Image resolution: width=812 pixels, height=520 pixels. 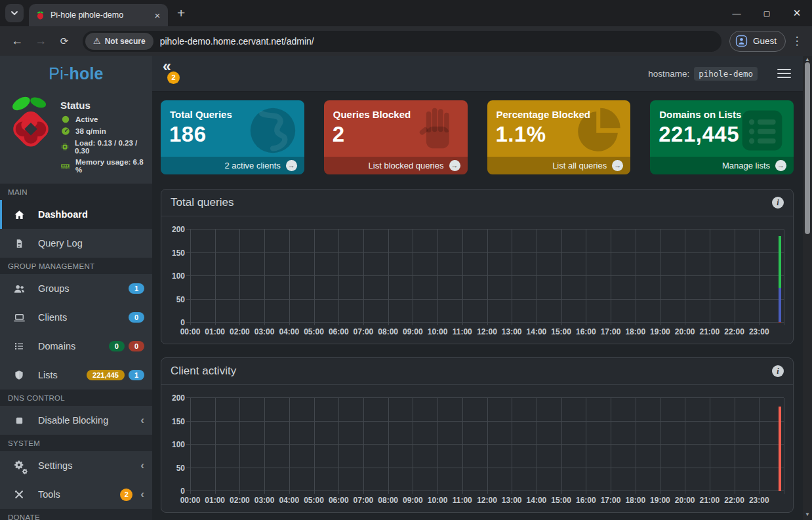 I want to click on scroll-down-arrow: ▼, so click(x=807, y=515).